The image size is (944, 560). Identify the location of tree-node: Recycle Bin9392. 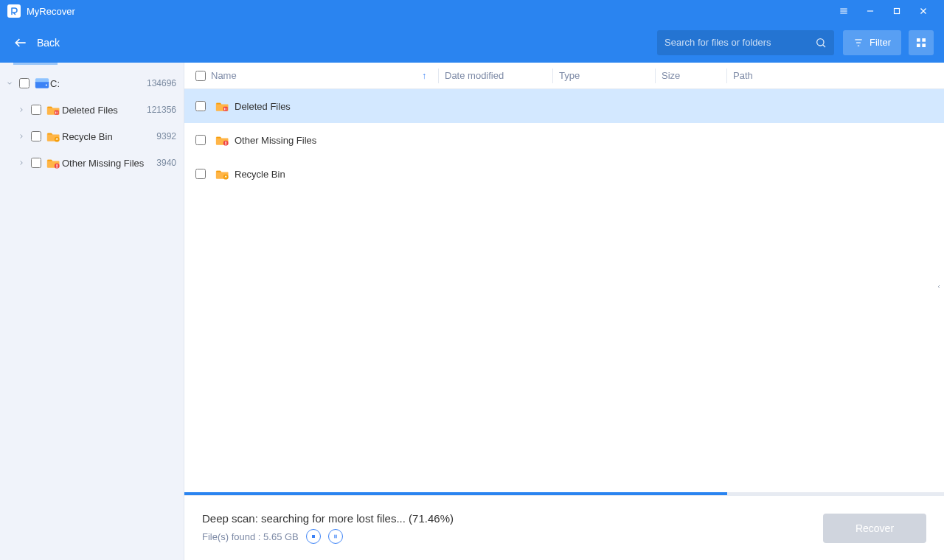
(91, 136).